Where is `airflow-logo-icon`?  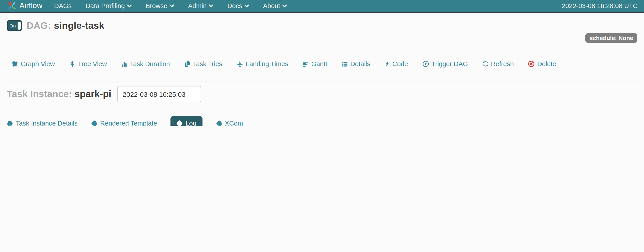
airflow-logo-icon is located at coordinates (12, 6).